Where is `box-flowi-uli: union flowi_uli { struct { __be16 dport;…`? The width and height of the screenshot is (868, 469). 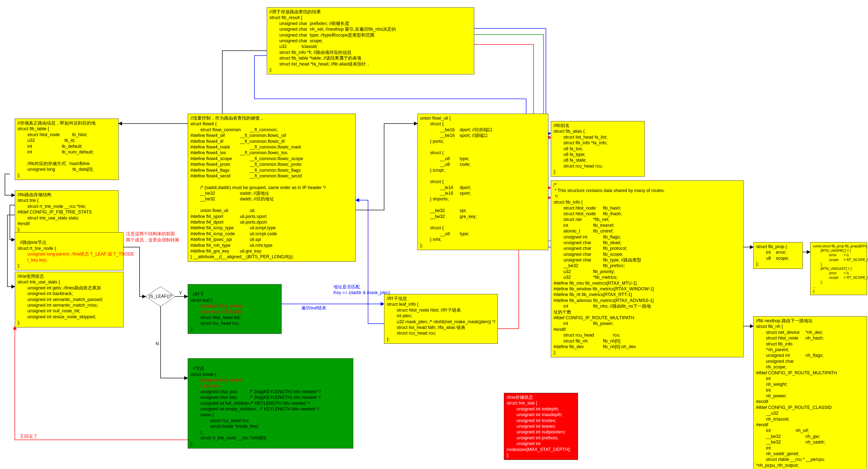 box-flowi-uli: union flowi_uli { struct { __be16 dport;… is located at coordinates (483, 182).